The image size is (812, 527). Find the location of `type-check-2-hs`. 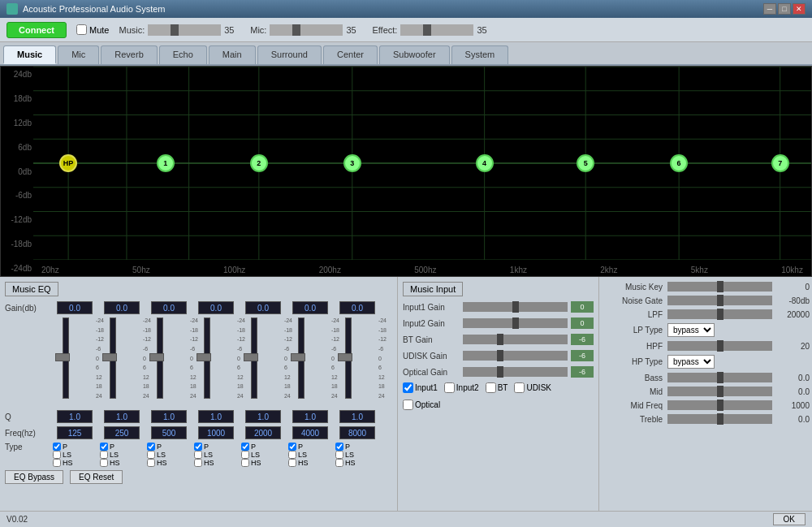

type-check-2-hs is located at coordinates (151, 463).